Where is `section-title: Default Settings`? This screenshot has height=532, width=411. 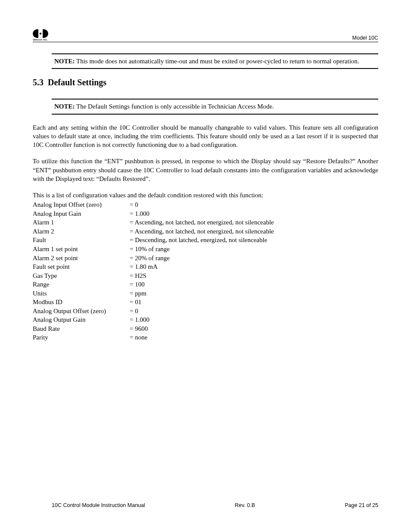 section-title: Default Settings is located at coordinates (77, 82).